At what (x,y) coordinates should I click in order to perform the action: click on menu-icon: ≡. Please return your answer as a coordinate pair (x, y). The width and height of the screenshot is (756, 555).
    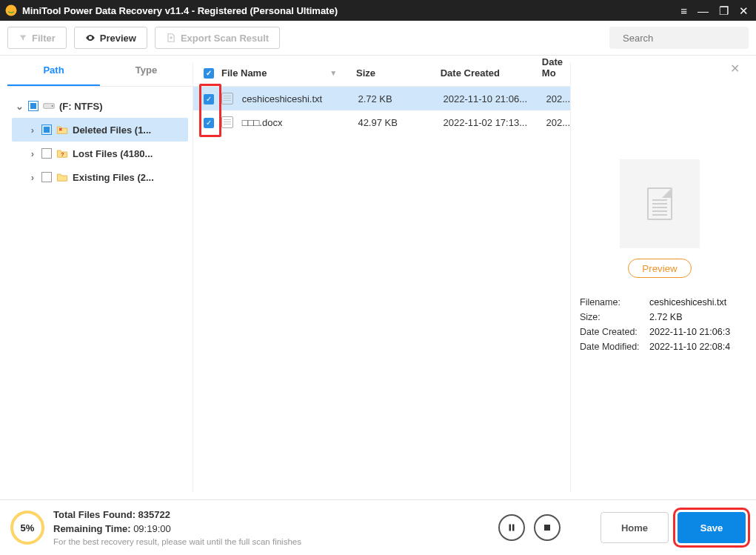
    Looking at the image, I should click on (684, 10).